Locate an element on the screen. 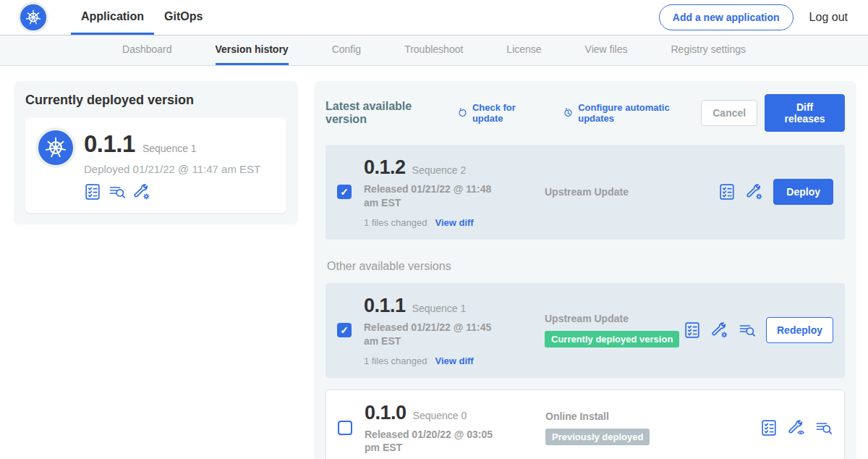 The height and width of the screenshot is (459, 868). clock-refresh-icon is located at coordinates (569, 113).